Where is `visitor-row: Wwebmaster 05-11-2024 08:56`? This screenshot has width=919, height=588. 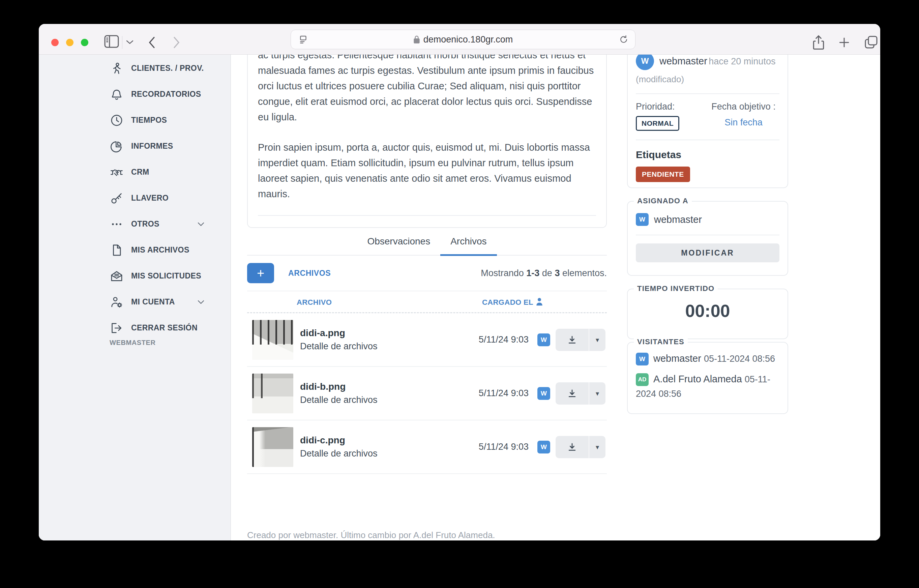 visitor-row: Wwebmaster 05-11-2024 08:56 is located at coordinates (707, 359).